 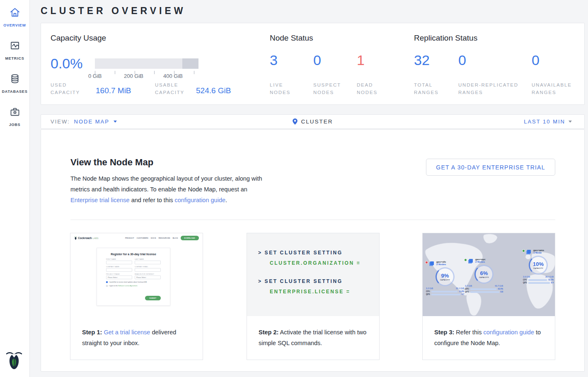 I want to click on sidebar-item-label: JOBS, so click(x=15, y=125).